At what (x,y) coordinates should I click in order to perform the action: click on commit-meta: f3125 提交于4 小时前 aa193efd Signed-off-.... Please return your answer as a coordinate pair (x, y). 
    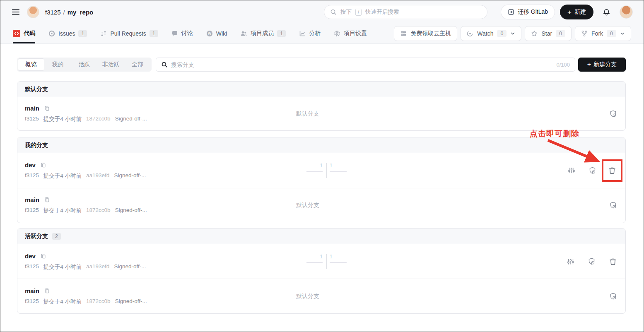
    Looking at the image, I should click on (85, 176).